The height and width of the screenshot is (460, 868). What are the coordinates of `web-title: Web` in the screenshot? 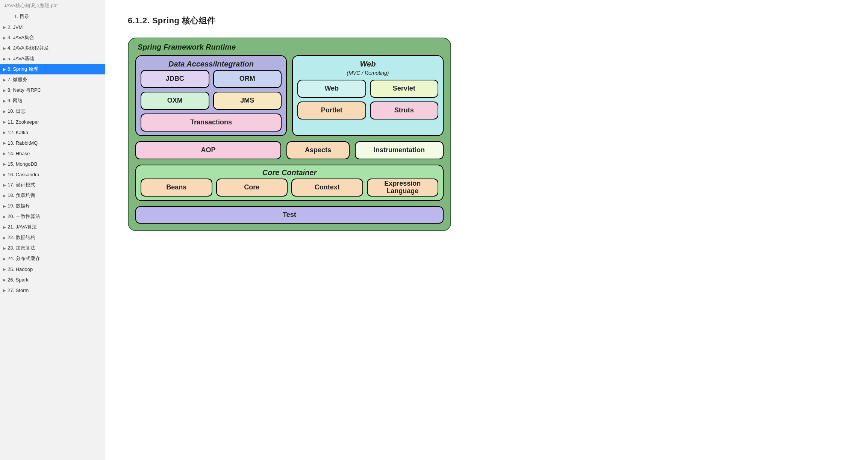 It's located at (368, 64).